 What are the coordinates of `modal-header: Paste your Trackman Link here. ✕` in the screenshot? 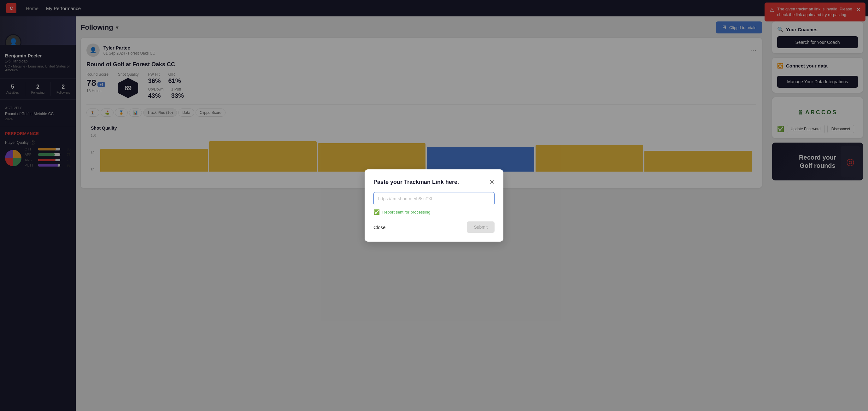 It's located at (434, 182).